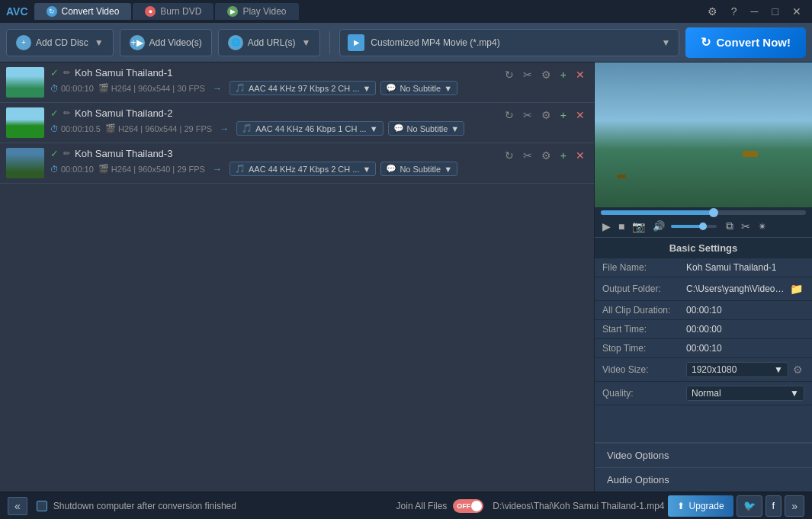  I want to click on videosize-select: 1920x1080 ▼, so click(737, 370).